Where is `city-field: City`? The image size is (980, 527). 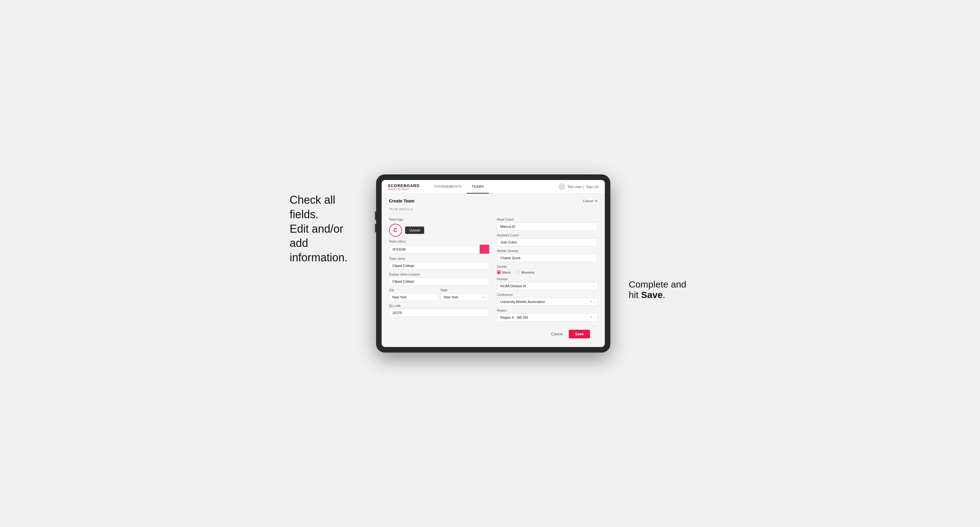 city-field: City is located at coordinates (414, 295).